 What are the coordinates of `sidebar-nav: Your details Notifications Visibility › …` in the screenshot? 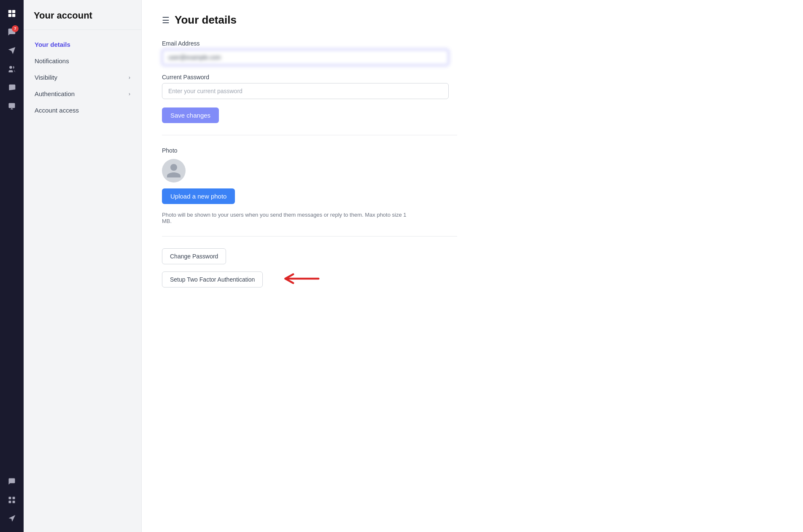 It's located at (83, 78).